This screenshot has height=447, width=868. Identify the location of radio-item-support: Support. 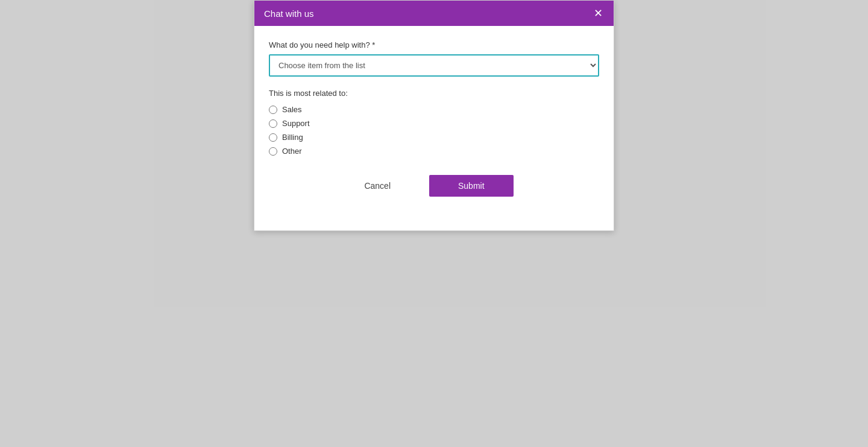
(434, 123).